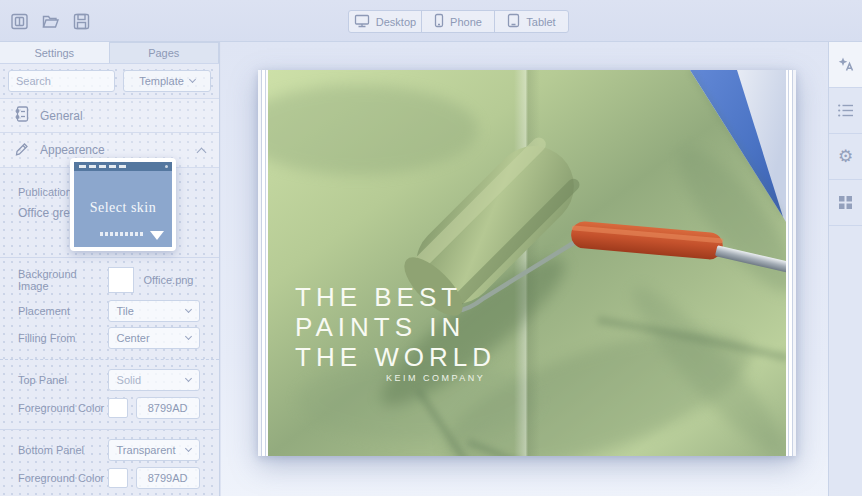 This screenshot has width=862, height=496. I want to click on sidebar-tabs: Settings Pages, so click(110, 53).